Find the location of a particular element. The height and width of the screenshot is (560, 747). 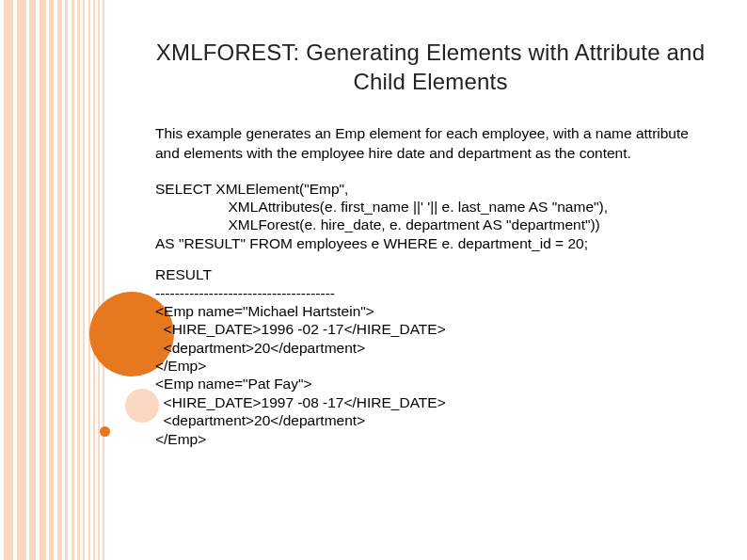

decorative-circle-small is located at coordinates (105, 431).